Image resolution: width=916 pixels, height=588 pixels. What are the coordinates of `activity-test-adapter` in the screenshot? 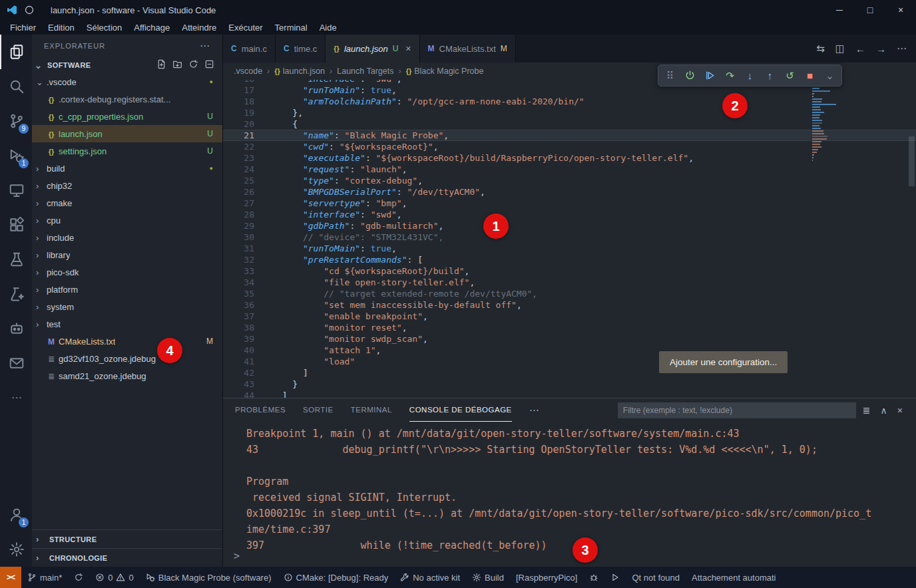 It's located at (16, 294).